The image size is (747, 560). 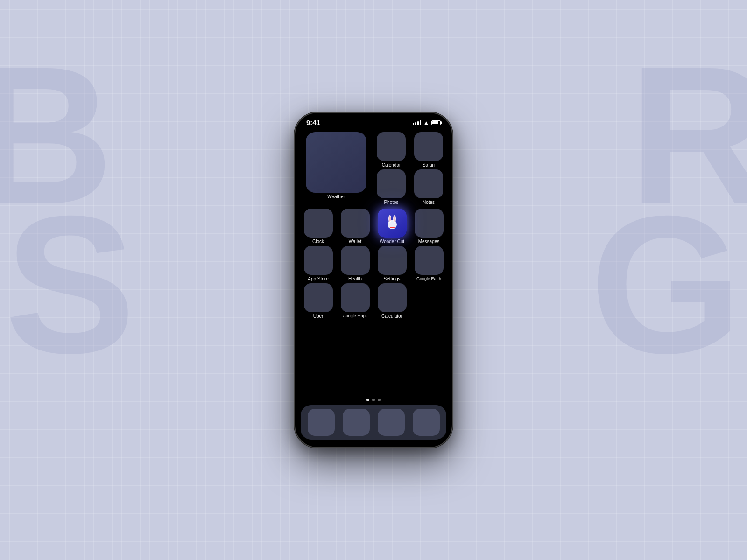 What do you see at coordinates (355, 223) in the screenshot?
I see `wallet-icon` at bounding box center [355, 223].